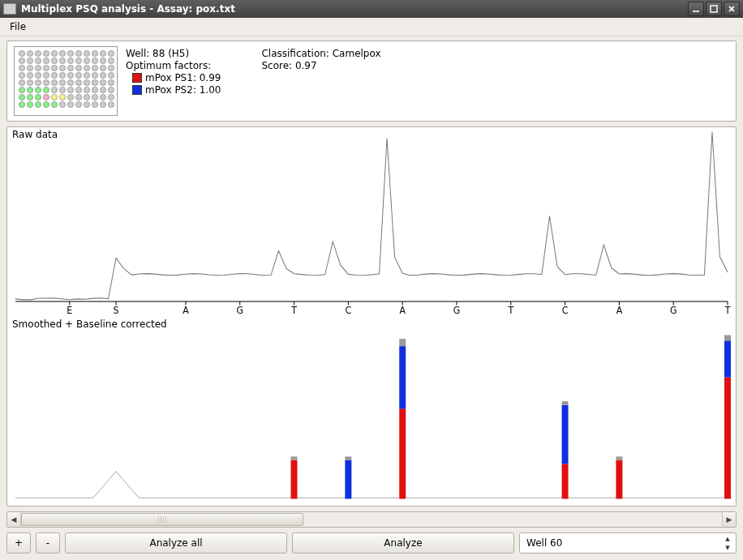  What do you see at coordinates (372, 519) in the screenshot?
I see `chart-hscroll: ◀ ▶` at bounding box center [372, 519].